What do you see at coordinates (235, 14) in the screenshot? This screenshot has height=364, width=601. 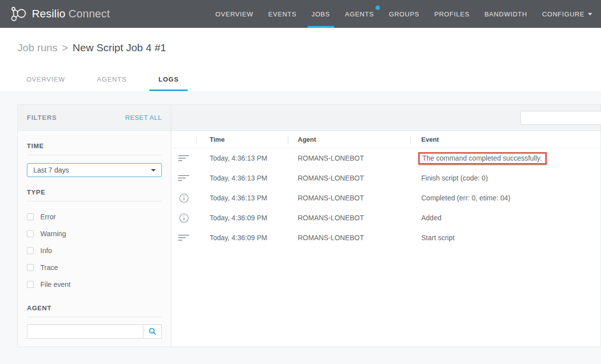 I see `nav-item-overview: OVERVIEW` at bounding box center [235, 14].